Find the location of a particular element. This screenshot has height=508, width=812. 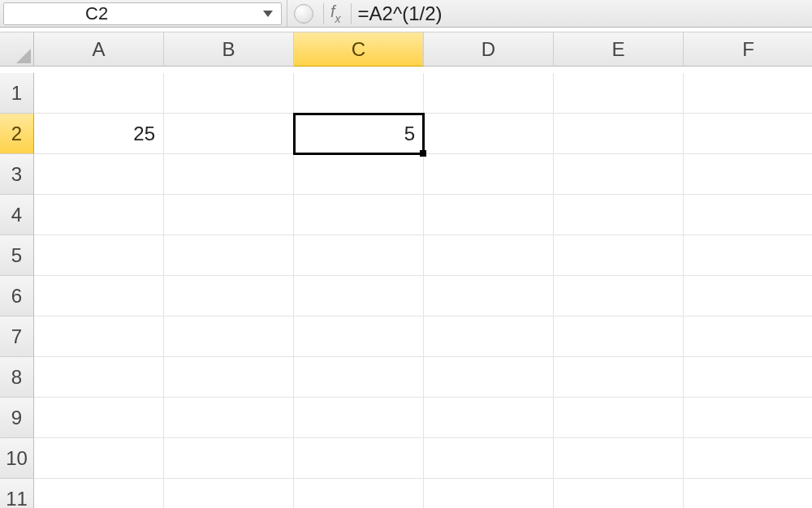

cell-C9 is located at coordinates (359, 418).